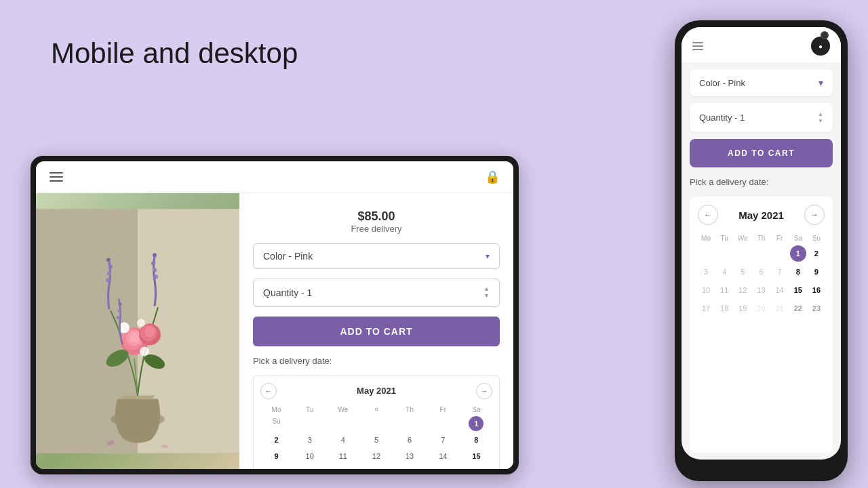 The height and width of the screenshot is (488, 868). What do you see at coordinates (476, 440) in the screenshot?
I see `cal-day-8: 8` at bounding box center [476, 440].